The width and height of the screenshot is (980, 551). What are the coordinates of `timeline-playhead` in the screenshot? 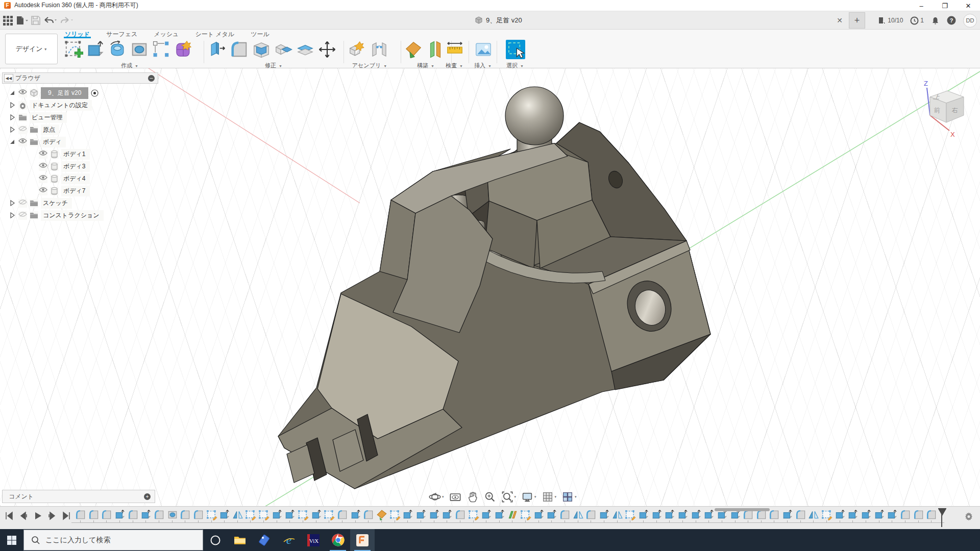 It's located at (942, 519).